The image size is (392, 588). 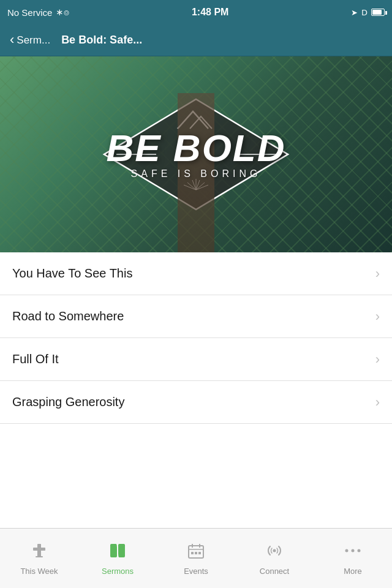 What do you see at coordinates (196, 571) in the screenshot?
I see `tab-events-label: Events` at bounding box center [196, 571].